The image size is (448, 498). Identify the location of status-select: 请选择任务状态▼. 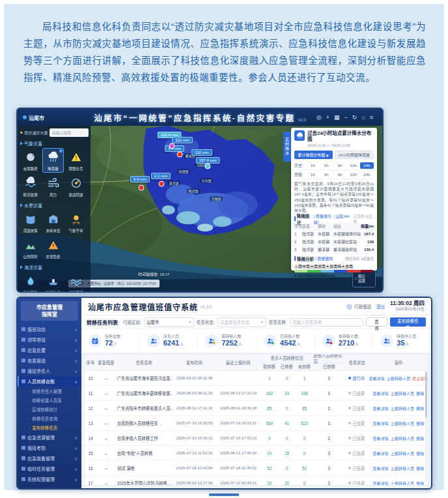
(242, 322).